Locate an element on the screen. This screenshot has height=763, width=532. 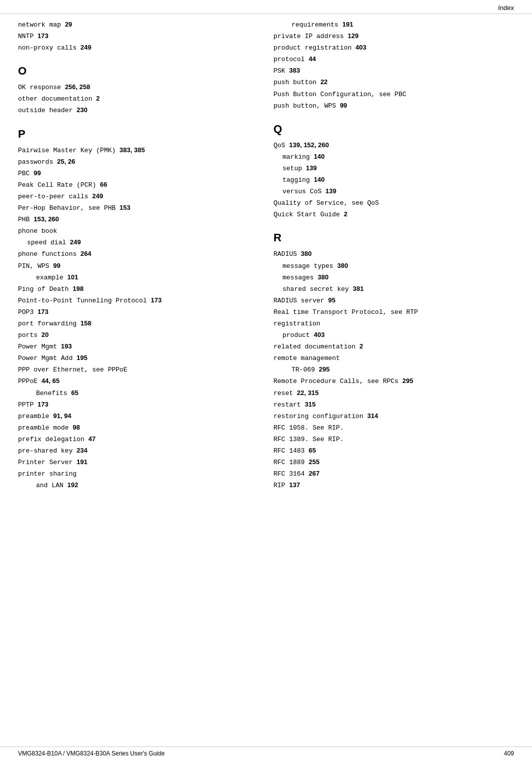
list-item: other documentation 2 is located at coordinates (138, 99).